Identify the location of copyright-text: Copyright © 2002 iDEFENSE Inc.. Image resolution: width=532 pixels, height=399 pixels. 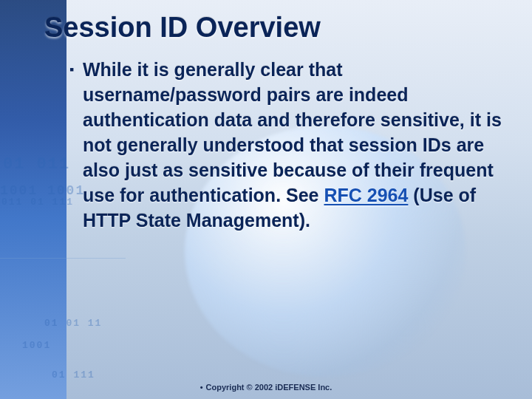
(269, 387).